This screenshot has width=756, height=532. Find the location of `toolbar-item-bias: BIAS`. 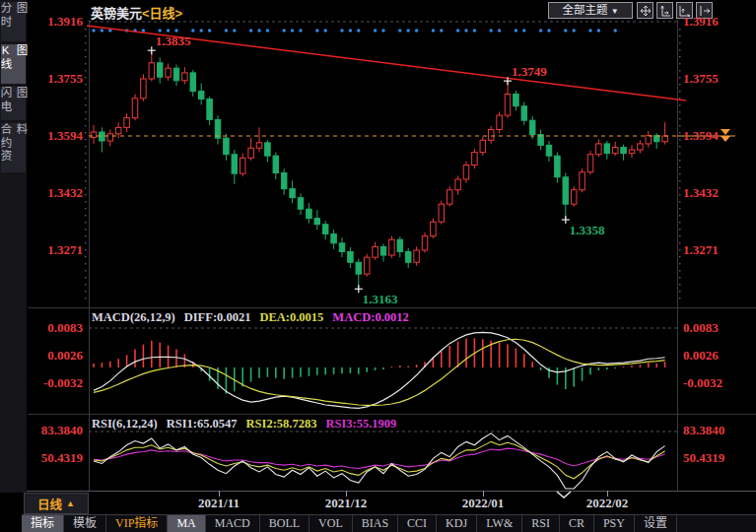

toolbar-item-bias: BIAS is located at coordinates (376, 524).